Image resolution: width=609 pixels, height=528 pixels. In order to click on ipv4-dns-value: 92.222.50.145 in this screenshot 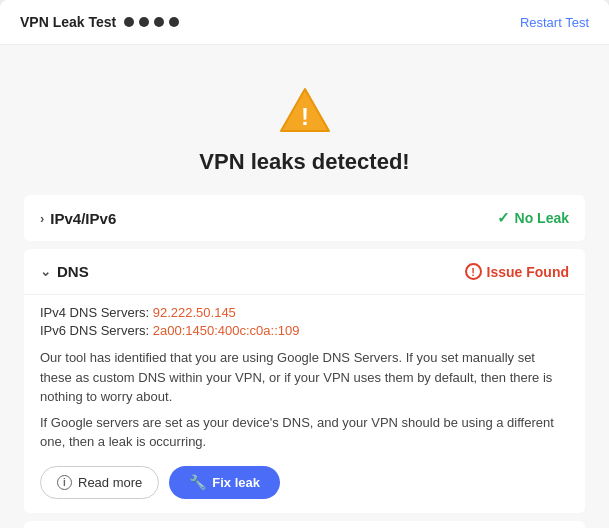, I will do `click(194, 312)`.